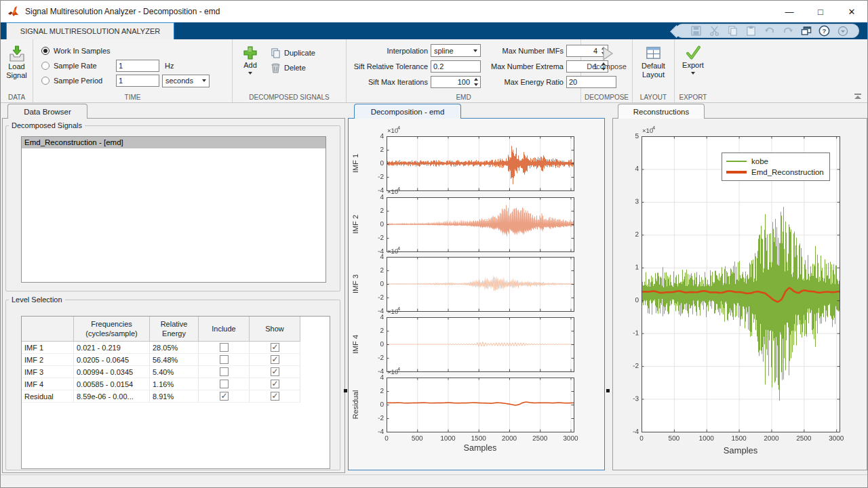  I want to click on work-in-samples-radio-row: Work In Samples, so click(134, 51).